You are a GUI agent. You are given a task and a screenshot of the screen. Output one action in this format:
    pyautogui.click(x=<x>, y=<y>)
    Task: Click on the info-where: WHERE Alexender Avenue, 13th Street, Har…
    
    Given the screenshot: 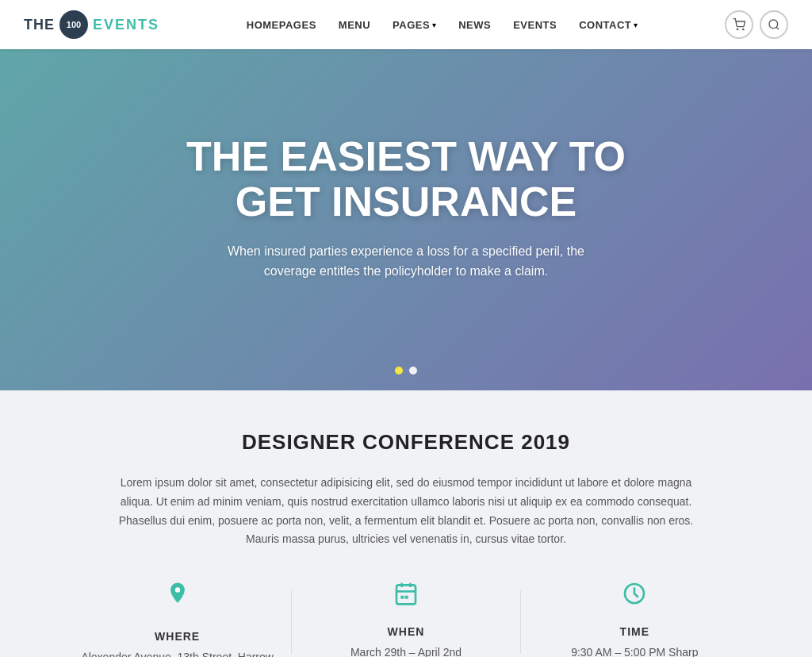 What is the action you would take?
    pyautogui.click(x=178, y=619)
    